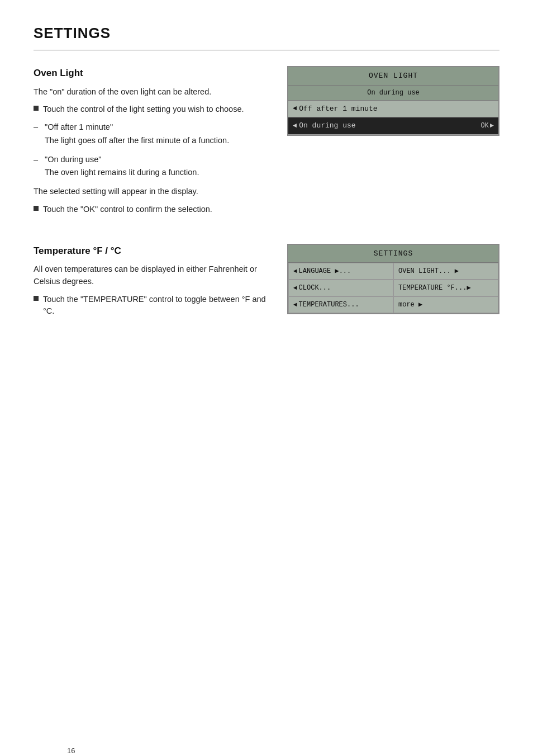 The width and height of the screenshot is (533, 756). I want to click on oven-light-row2: ◄ On during use OK ►, so click(393, 126).